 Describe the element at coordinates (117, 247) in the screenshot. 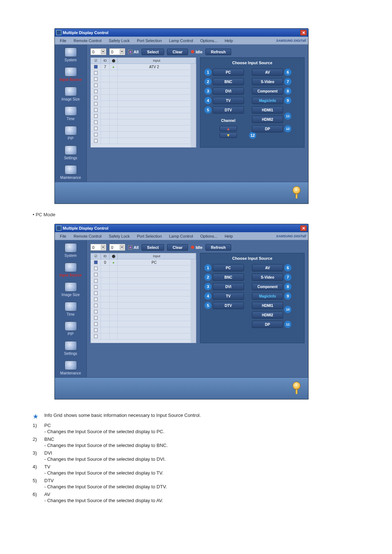

I see `range-to-select: 0` at that location.